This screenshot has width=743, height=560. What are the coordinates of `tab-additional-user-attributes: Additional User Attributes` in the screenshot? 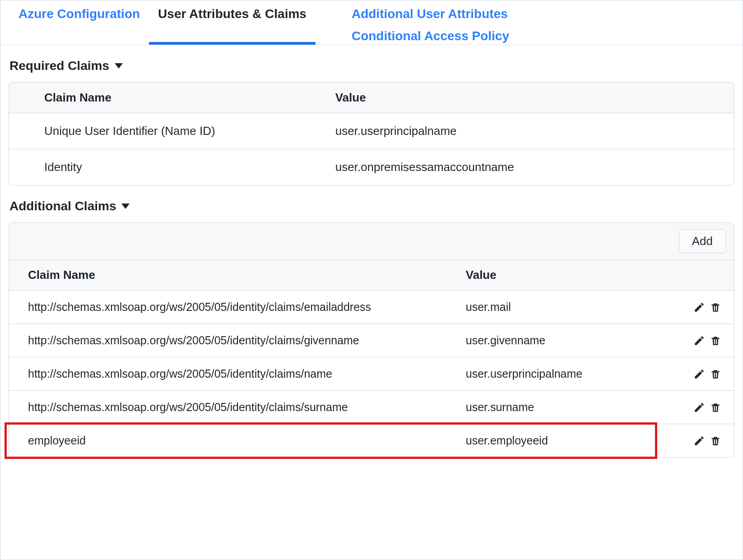 It's located at (431, 12).